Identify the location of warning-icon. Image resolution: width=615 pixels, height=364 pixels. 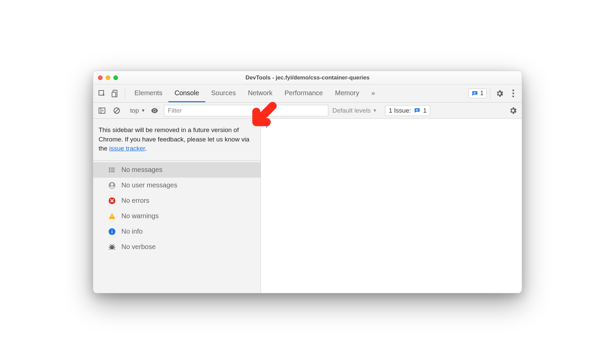
(112, 216).